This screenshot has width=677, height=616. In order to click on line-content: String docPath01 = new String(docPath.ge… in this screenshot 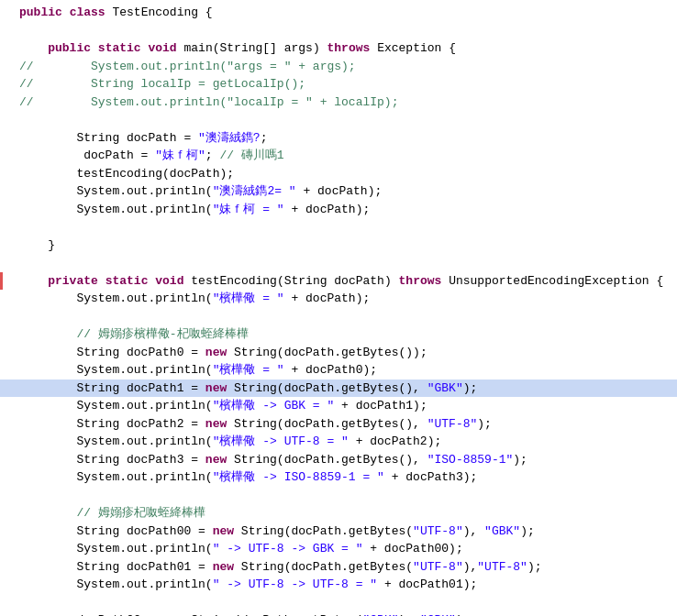, I will do `click(345, 567)`.